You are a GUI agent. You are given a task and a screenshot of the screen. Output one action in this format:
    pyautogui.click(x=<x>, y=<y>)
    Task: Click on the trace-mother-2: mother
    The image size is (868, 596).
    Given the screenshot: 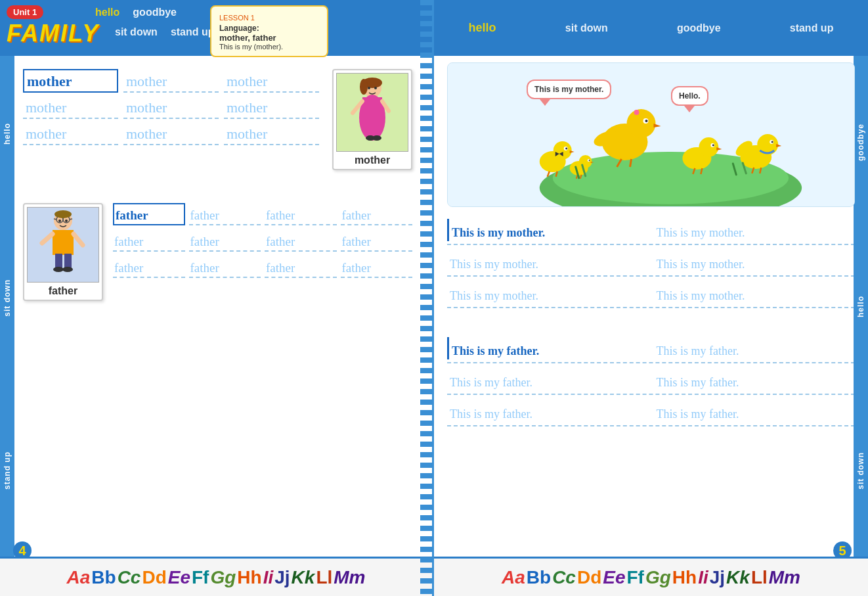 What is the action you would take?
    pyautogui.click(x=171, y=81)
    